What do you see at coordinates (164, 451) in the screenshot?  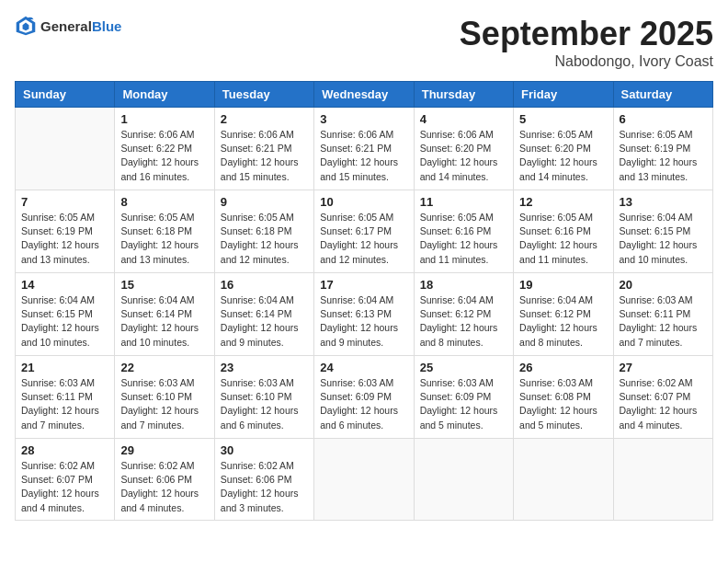 I see `day-number: 29` at bounding box center [164, 451].